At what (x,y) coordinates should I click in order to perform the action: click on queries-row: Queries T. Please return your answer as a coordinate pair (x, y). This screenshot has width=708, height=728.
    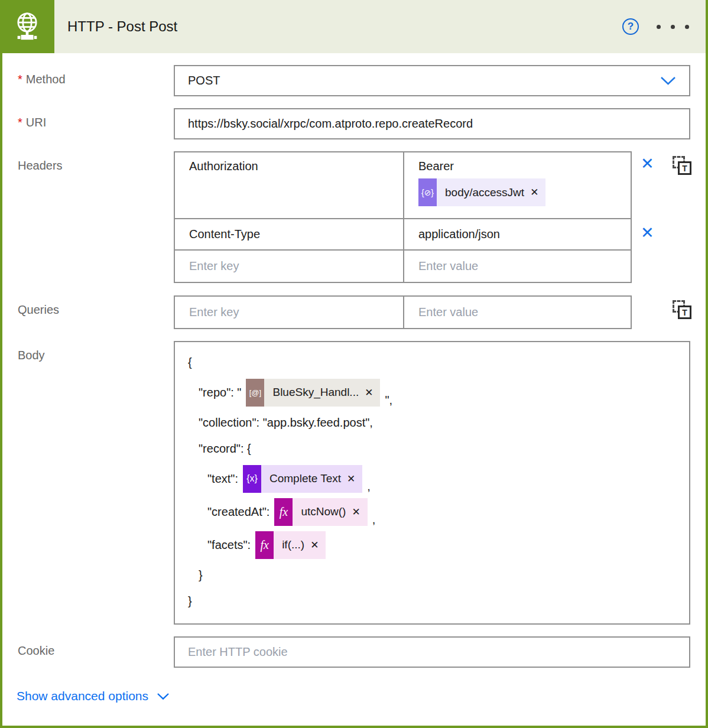
    Looking at the image, I should click on (354, 312).